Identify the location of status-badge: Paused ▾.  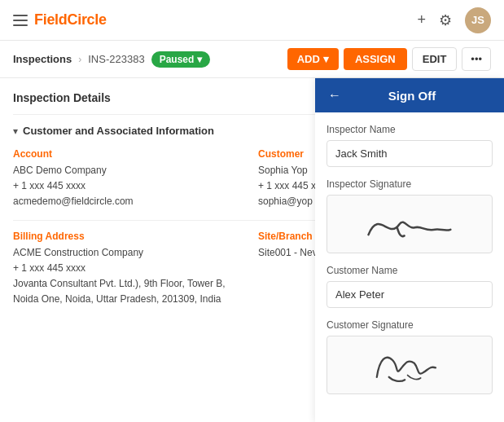
(181, 59).